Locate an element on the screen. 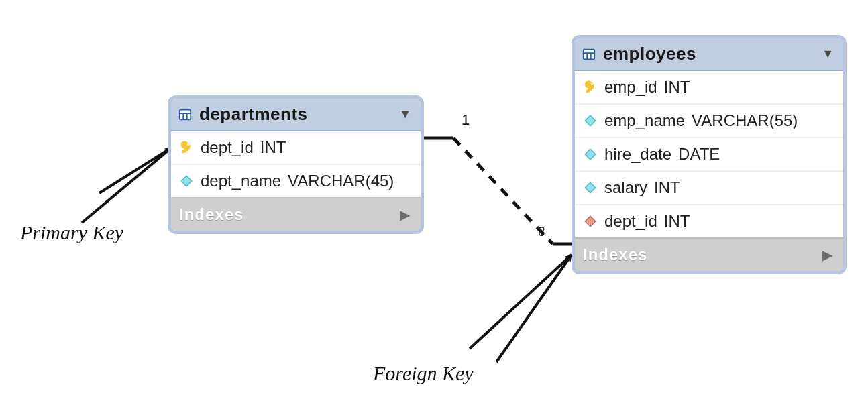 Image resolution: width=868 pixels, height=403 pixels. column-row-dept-name: dept_name VARCHAR(45) is located at coordinates (296, 180).